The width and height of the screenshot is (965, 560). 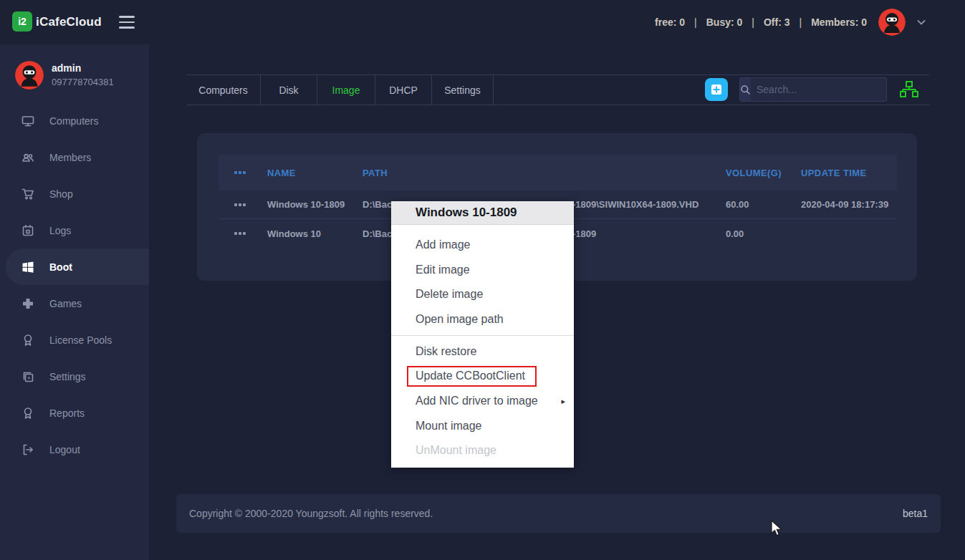 What do you see at coordinates (483, 295) in the screenshot?
I see `menu-item-delete-image: Delete image` at bounding box center [483, 295].